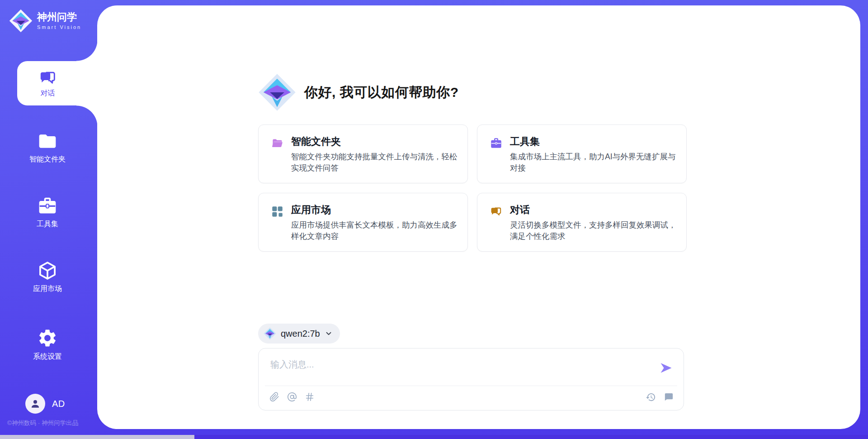  I want to click on folder-open-icon, so click(278, 143).